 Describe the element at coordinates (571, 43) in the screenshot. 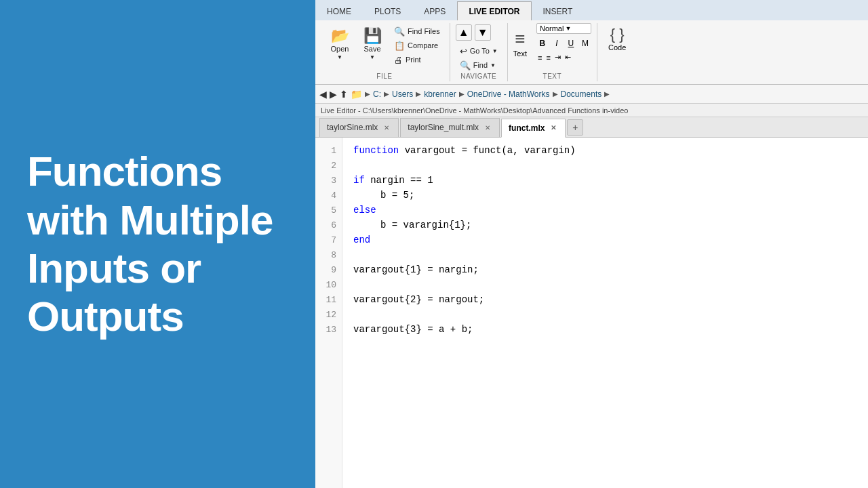

I see `underline-button: U` at that location.